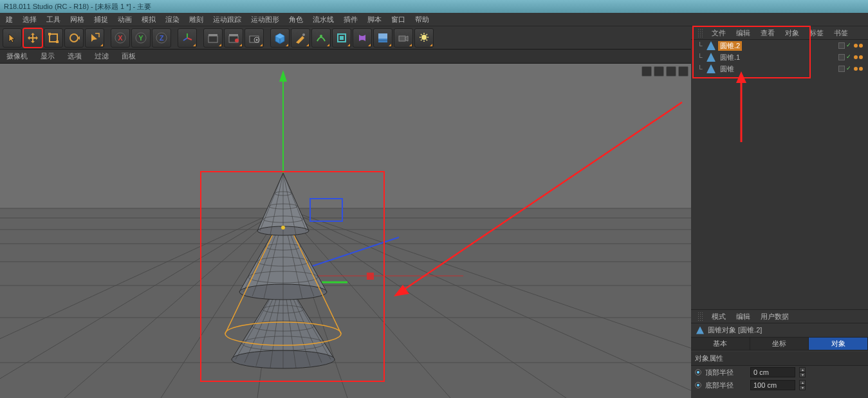  What do you see at coordinates (120, 38) in the screenshot?
I see `x-axis-icon: X` at bounding box center [120, 38].